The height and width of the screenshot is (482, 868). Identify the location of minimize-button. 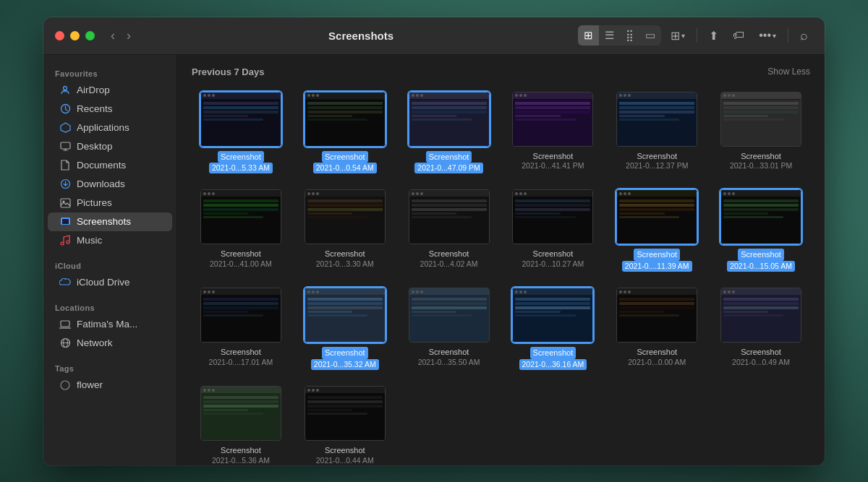
(75, 36).